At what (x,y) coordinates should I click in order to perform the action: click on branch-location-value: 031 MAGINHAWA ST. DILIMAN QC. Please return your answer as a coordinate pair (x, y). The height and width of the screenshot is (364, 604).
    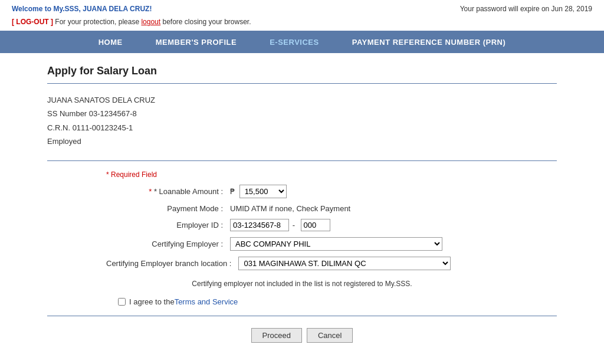
    Looking at the image, I should click on (344, 263).